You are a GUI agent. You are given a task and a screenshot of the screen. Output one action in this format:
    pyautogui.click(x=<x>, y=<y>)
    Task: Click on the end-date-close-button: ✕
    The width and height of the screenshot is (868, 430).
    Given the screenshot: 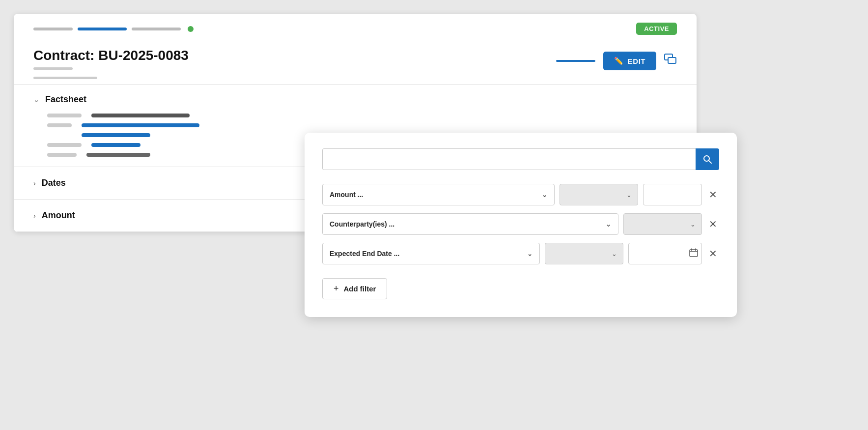 What is the action you would take?
    pyautogui.click(x=713, y=254)
    